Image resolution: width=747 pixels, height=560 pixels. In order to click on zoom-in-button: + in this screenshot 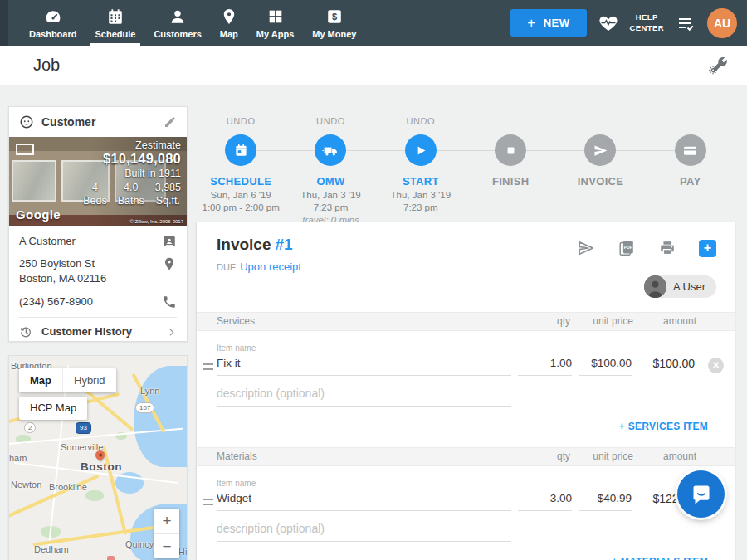, I will do `click(167, 521)`.